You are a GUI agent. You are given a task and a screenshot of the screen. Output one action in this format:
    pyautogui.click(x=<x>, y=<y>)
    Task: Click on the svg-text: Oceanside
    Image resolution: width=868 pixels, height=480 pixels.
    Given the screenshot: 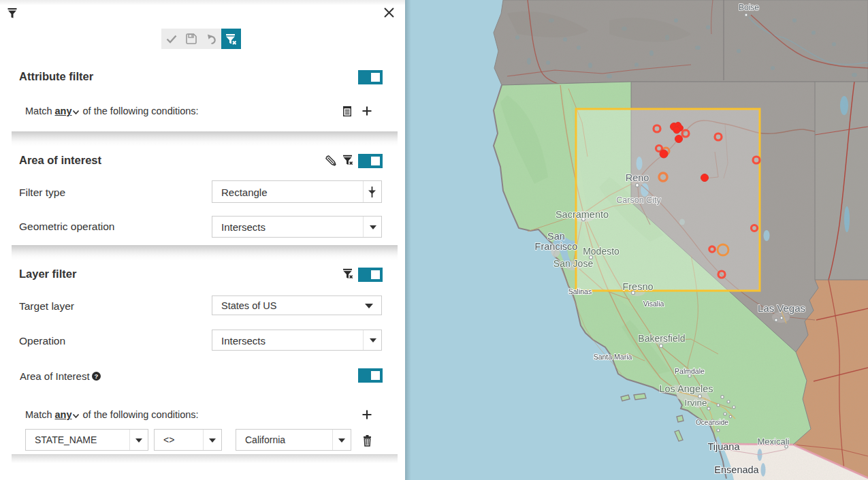 What is the action you would take?
    pyautogui.click(x=712, y=422)
    